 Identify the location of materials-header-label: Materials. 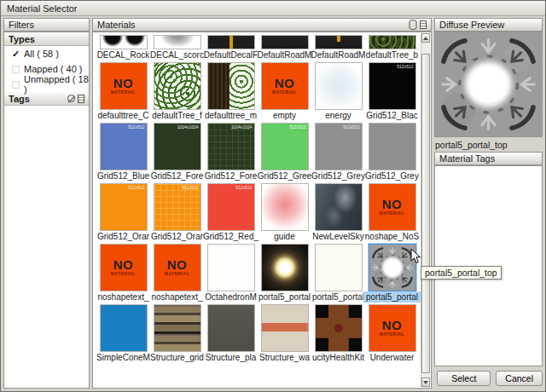
(116, 25).